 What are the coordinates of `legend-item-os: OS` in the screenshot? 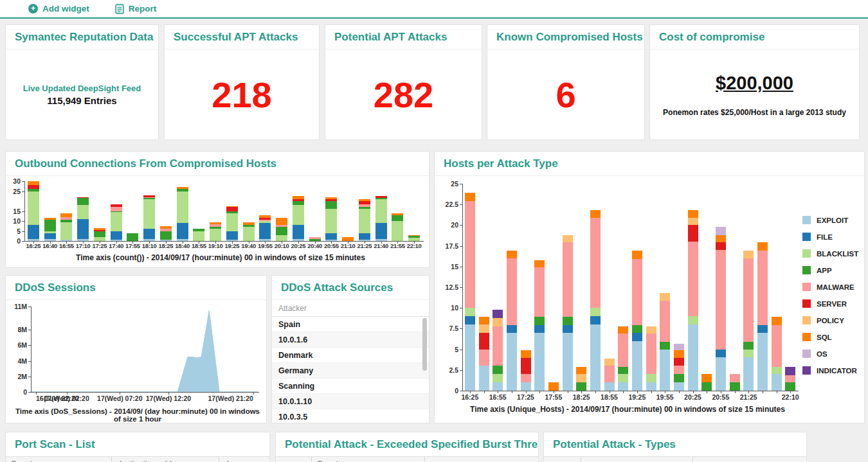 It's located at (831, 353).